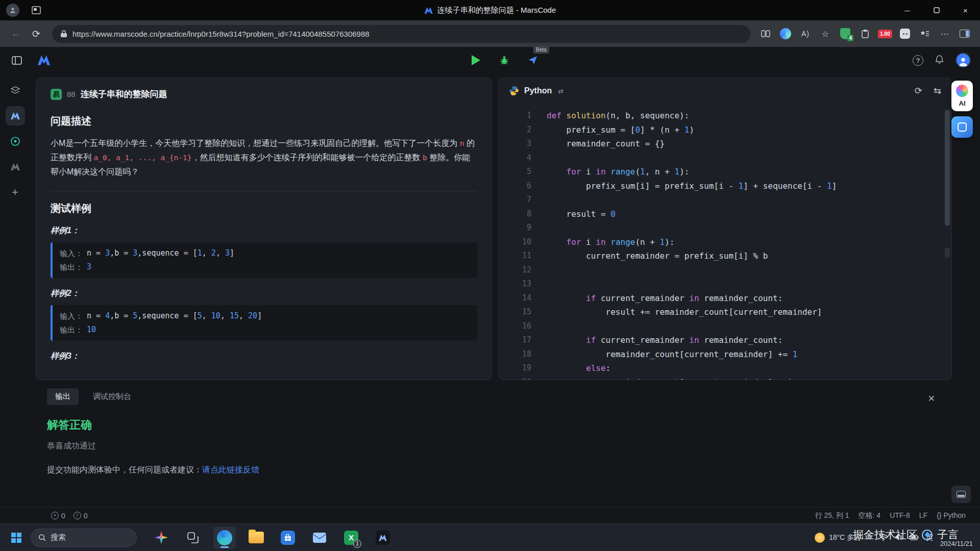  Describe the element at coordinates (225, 538) in the screenshot. I see `taskbar-edge-icon` at that location.